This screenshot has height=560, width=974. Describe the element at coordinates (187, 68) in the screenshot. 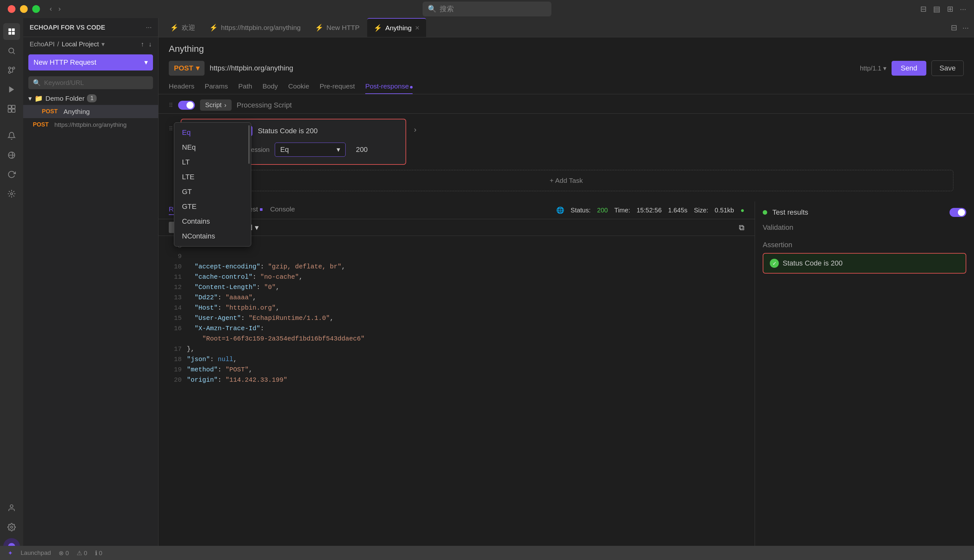

I see `method-select: POST ▾` at that location.